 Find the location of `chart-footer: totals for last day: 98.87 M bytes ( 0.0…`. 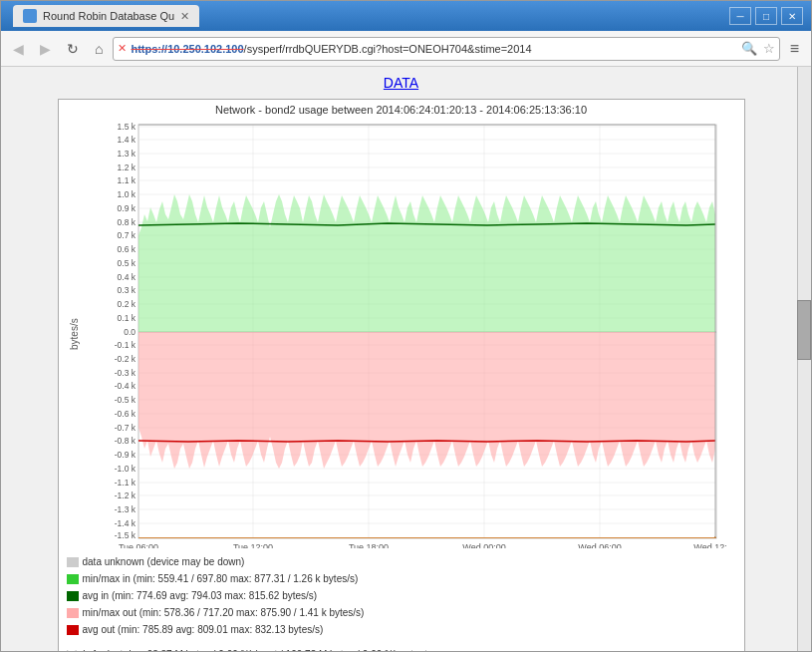

chart-footer: totals for last day: 98.87 M bytes ( 0.0… is located at coordinates (402, 648).